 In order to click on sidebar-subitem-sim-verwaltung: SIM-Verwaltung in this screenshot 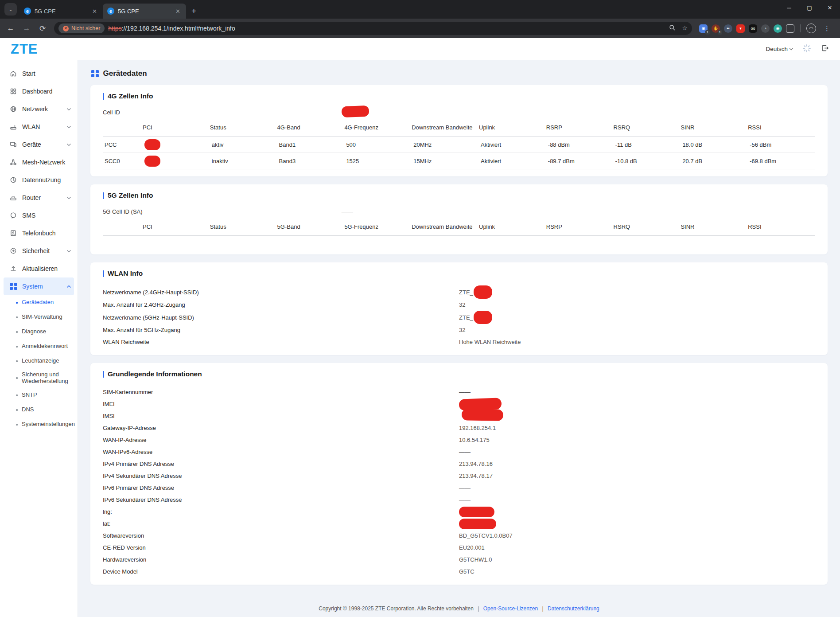, I will do `click(39, 317)`.